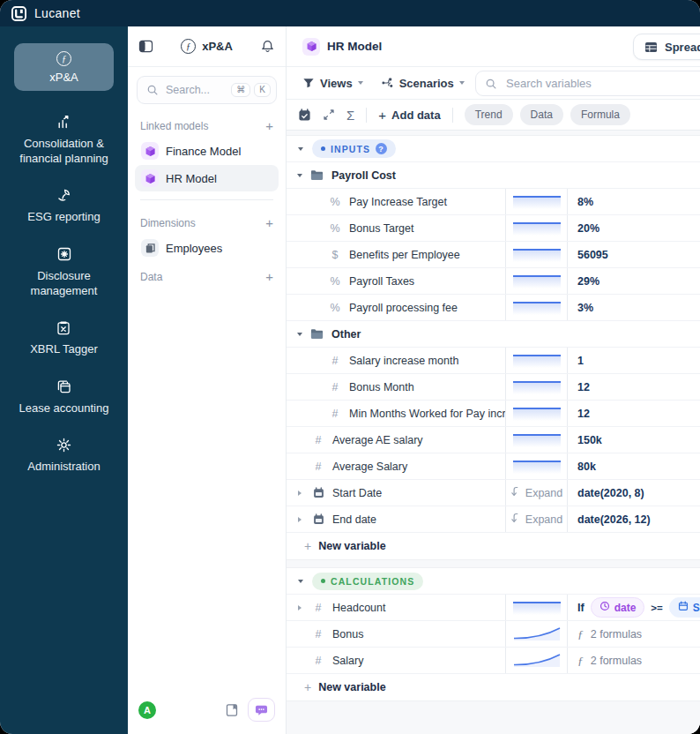 The image size is (700, 734). Describe the element at coordinates (592, 255) in the screenshot. I see `variable-value: 56095` at that location.